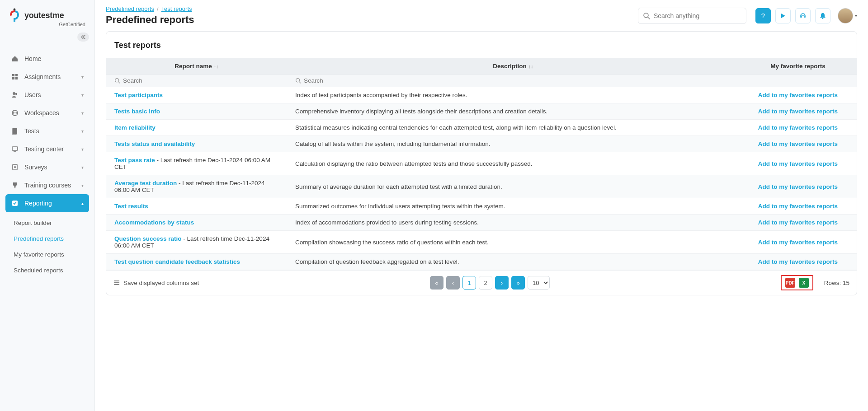  Describe the element at coordinates (513, 66) in the screenshot. I see `col-header-desc: Description↑↓` at that location.